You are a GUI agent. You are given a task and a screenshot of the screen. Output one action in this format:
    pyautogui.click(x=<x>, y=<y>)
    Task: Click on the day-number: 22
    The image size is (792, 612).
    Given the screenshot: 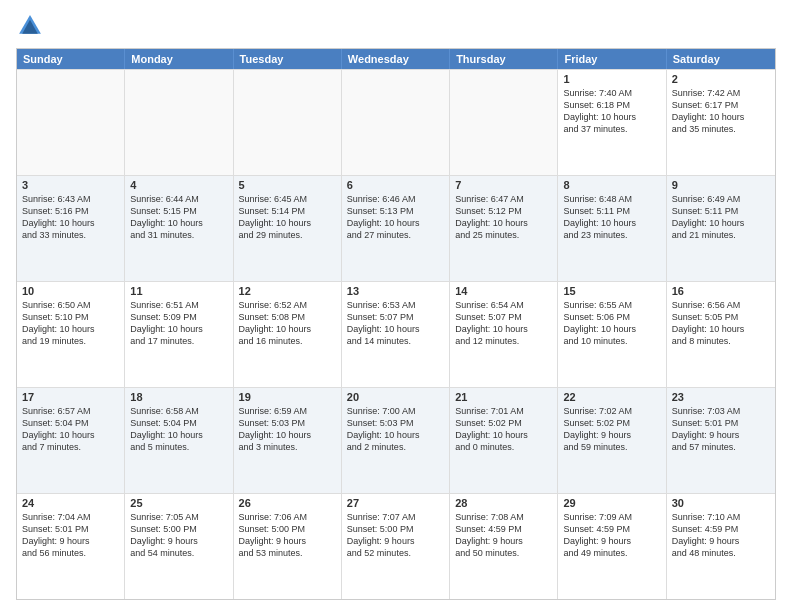 What is the action you would take?
    pyautogui.click(x=612, y=397)
    